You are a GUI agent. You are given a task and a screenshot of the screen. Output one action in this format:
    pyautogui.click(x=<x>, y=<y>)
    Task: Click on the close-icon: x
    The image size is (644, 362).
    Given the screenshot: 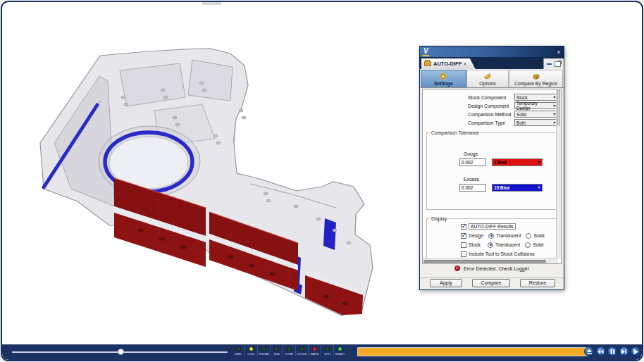 What is the action you would take?
    pyautogui.click(x=559, y=52)
    